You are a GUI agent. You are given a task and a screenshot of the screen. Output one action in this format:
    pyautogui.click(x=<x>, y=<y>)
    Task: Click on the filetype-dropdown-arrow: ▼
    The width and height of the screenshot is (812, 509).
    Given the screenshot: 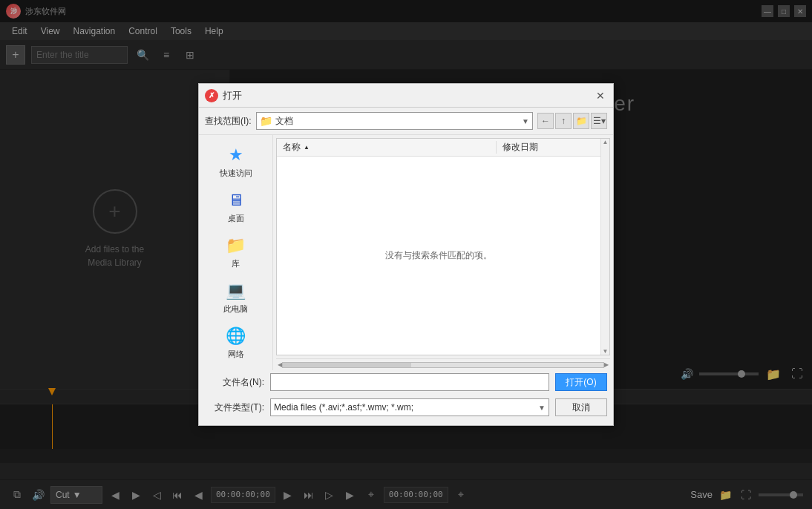 What is the action you would take?
    pyautogui.click(x=542, y=408)
    